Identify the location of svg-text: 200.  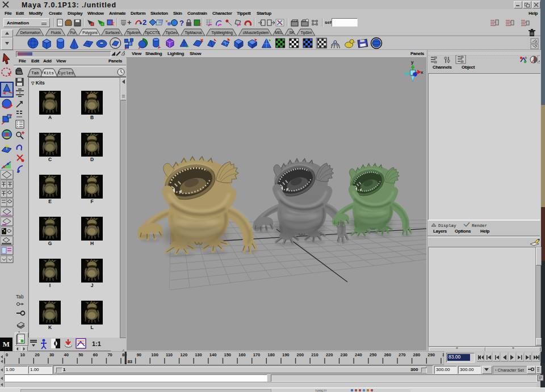
(301, 355).